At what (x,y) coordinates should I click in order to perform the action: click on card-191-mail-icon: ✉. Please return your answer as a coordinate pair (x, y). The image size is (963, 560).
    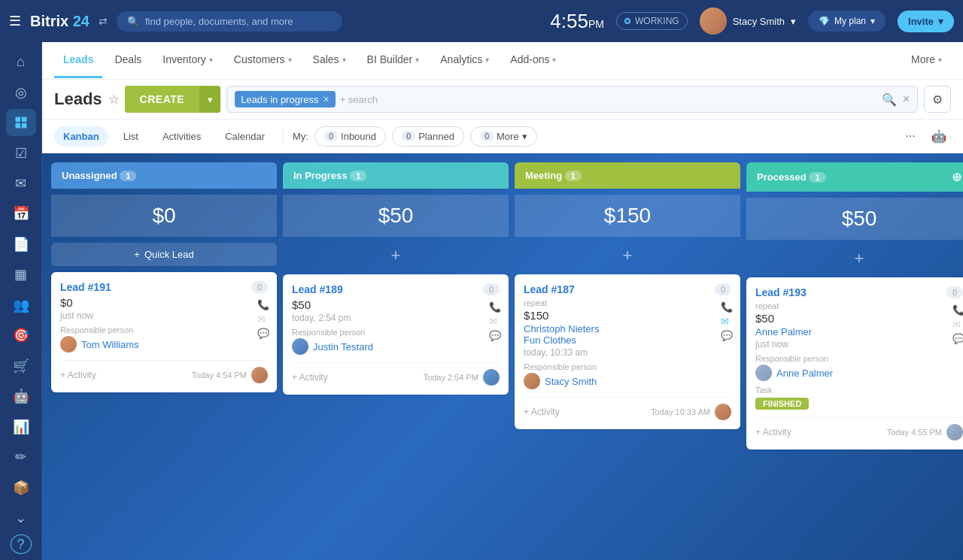
    Looking at the image, I should click on (263, 319).